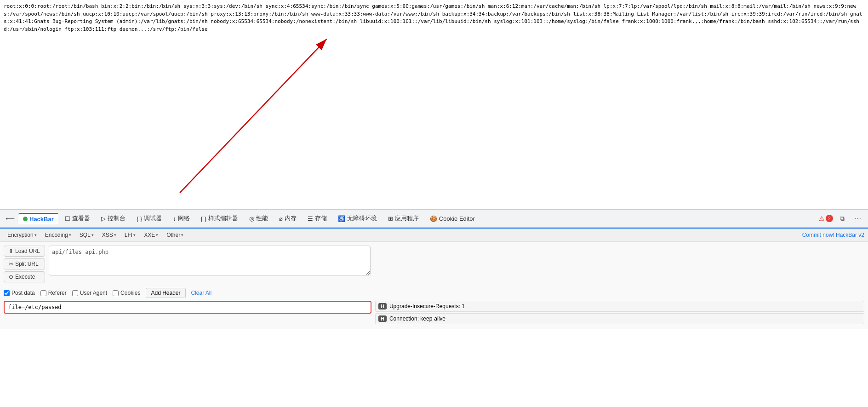 The image size is (868, 407). What do you see at coordinates (130, 235) in the screenshot?
I see `menu-lfi: LFI ▾` at bounding box center [130, 235].